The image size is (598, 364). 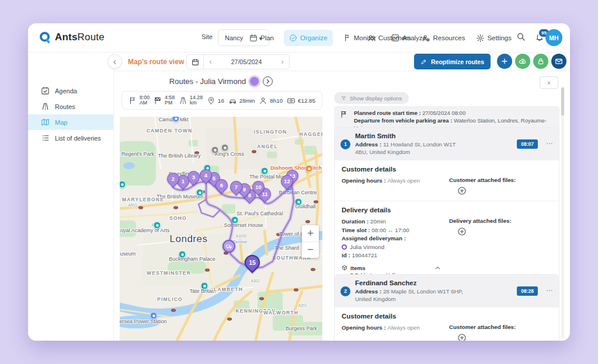 What do you see at coordinates (500, 220) in the screenshot?
I see `delivery-files-label: Delivery attached files:` at bounding box center [500, 220].